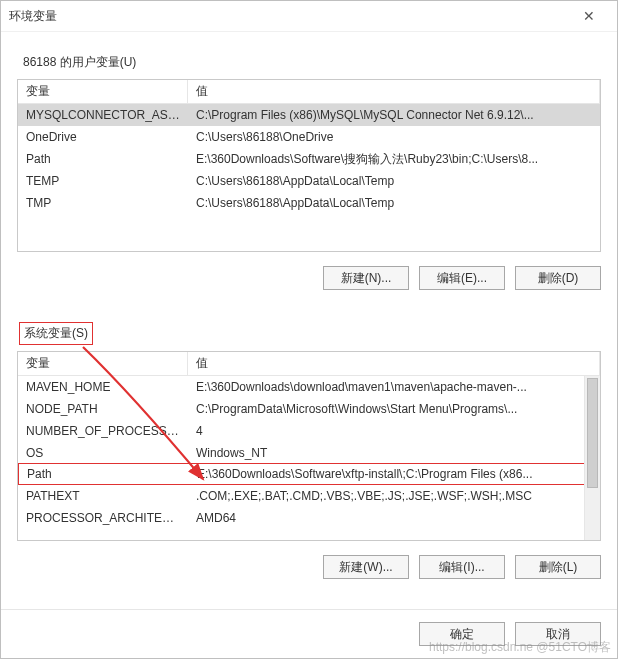 The width and height of the screenshot is (618, 659). I want to click on titlebar: 环境变量 ✕, so click(309, 16).